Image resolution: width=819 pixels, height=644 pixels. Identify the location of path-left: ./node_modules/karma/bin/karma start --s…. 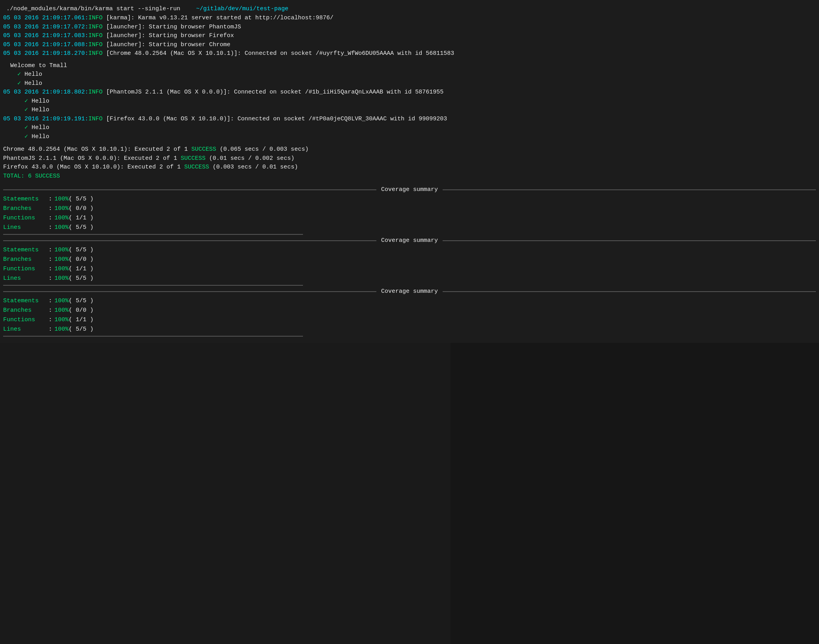
(93, 9).